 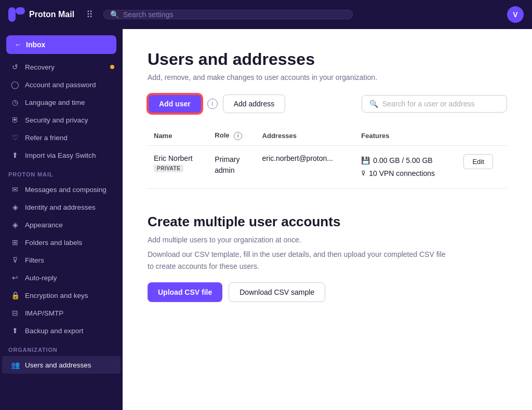 What do you see at coordinates (366, 161) in the screenshot?
I see `storage-icon: 💾` at bounding box center [366, 161].